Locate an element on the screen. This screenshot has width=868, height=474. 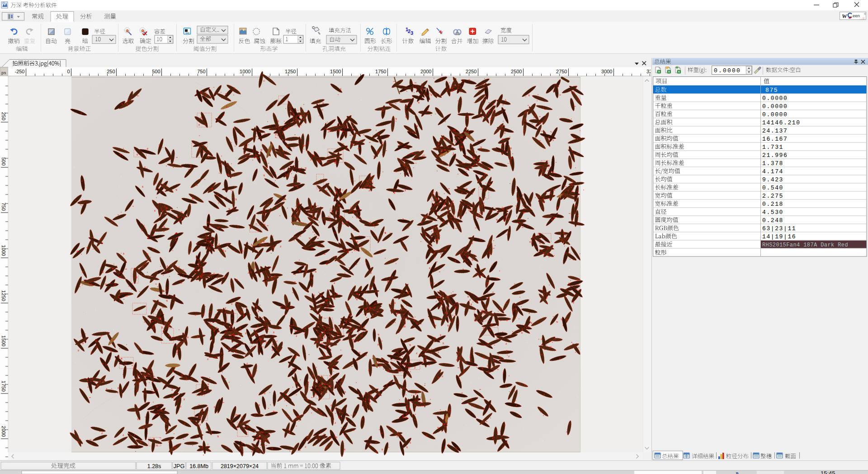
svg-text: 1.378 is located at coordinates (773, 164).